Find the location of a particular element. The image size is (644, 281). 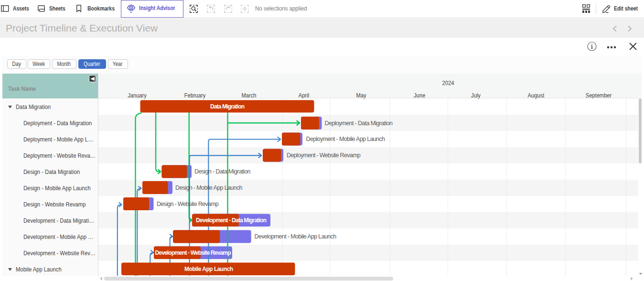

svg-text: Development - Website Revamp is located at coordinates (193, 253).